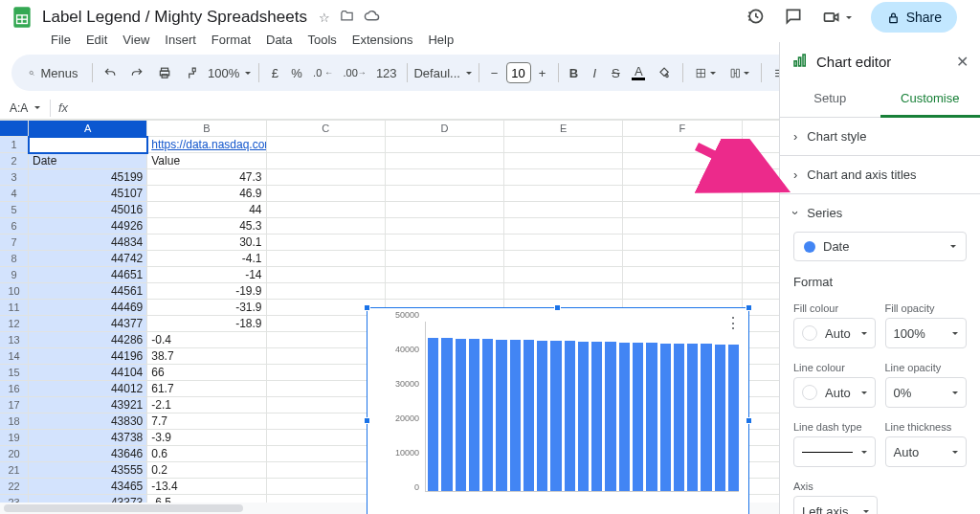 The image size is (980, 514). What do you see at coordinates (174, 17) in the screenshot?
I see `document-title: Label Legend / Mighty Spreadsheets` at bounding box center [174, 17].